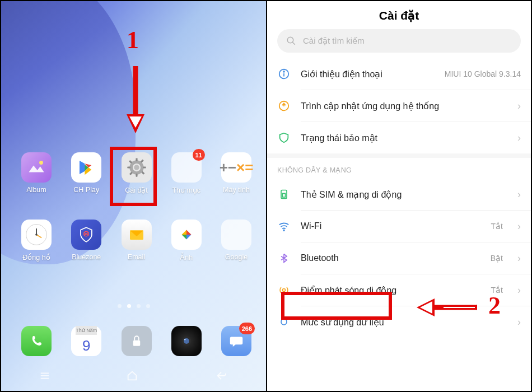 The width and height of the screenshot is (532, 392). Describe the element at coordinates (137, 257) in the screenshot. I see `app-label: Email` at that location.